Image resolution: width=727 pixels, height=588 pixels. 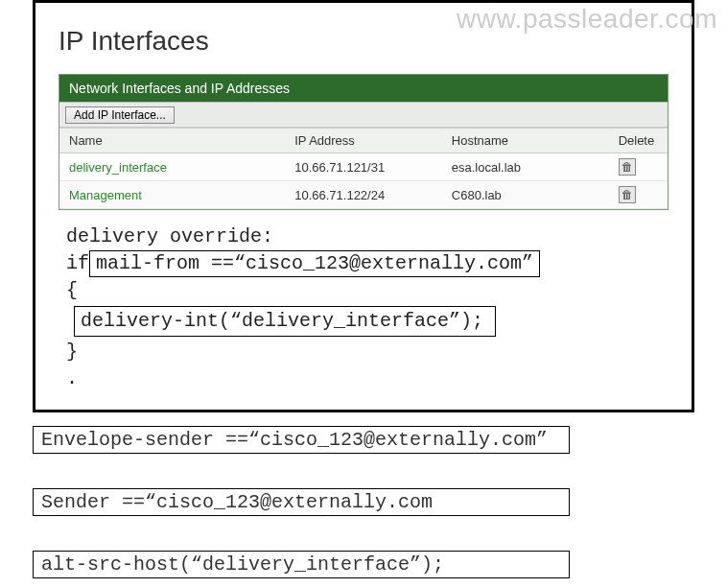 I want to click on kw-if: if, so click(x=78, y=263).